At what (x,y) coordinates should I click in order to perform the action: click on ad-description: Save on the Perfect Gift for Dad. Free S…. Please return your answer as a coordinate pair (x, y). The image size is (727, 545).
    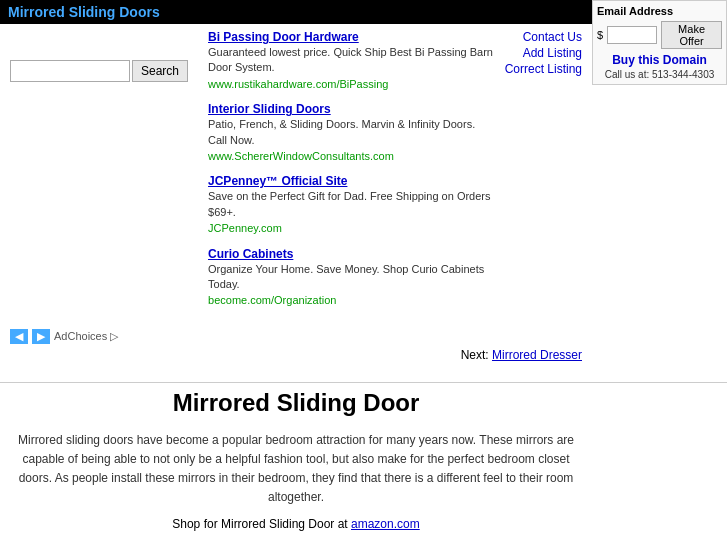
    Looking at the image, I should click on (352, 204).